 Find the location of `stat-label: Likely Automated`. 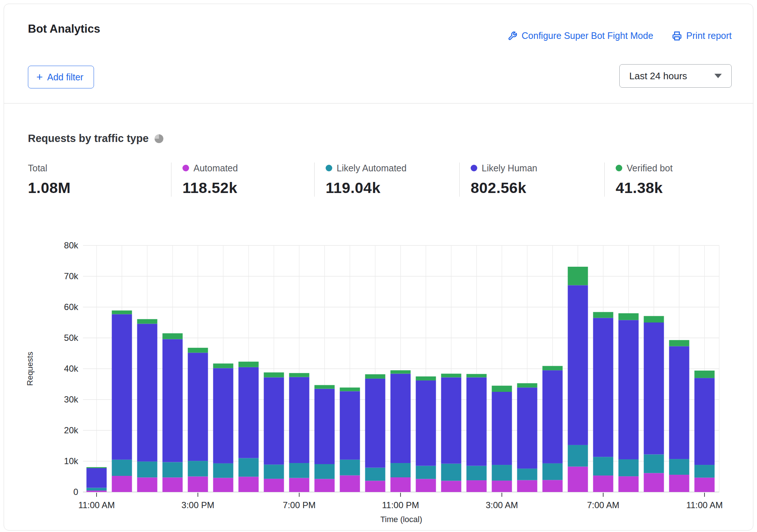

stat-label: Likely Automated is located at coordinates (372, 168).